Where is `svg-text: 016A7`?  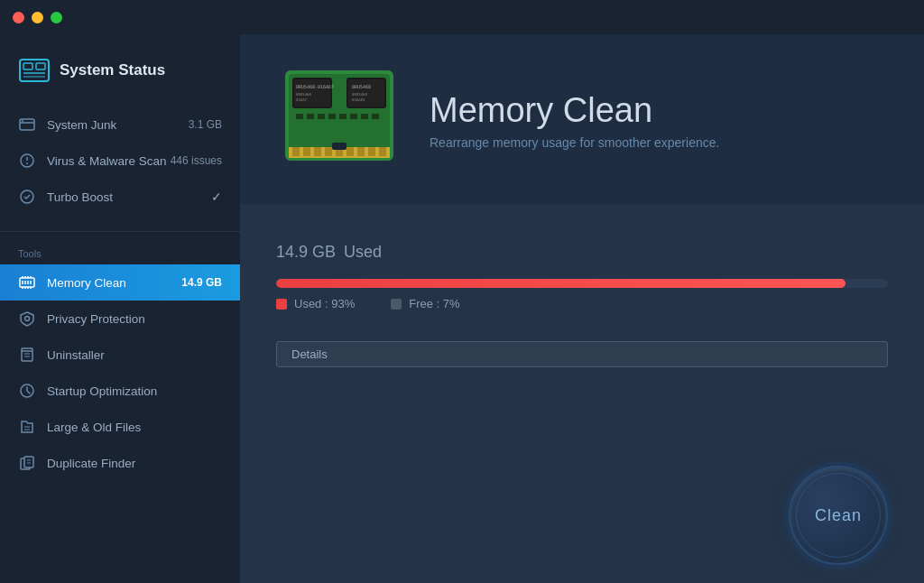
svg-text: 016A7 is located at coordinates (301, 99).